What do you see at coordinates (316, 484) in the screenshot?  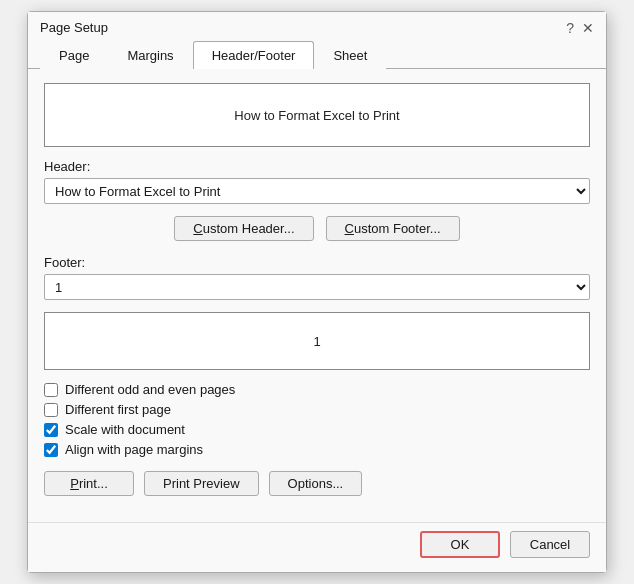 I see `options-label: Options...` at bounding box center [316, 484].